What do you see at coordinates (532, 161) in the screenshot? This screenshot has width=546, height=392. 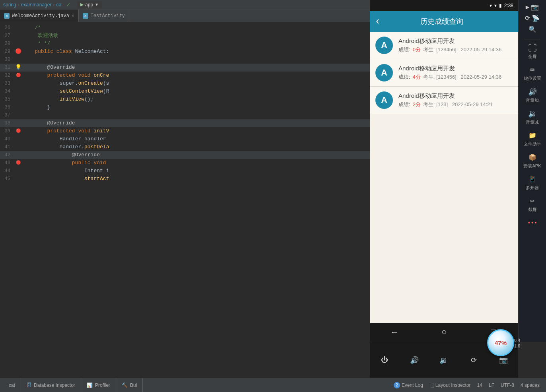 I see `tool-apk: 📦 安装APK` at bounding box center [532, 161].